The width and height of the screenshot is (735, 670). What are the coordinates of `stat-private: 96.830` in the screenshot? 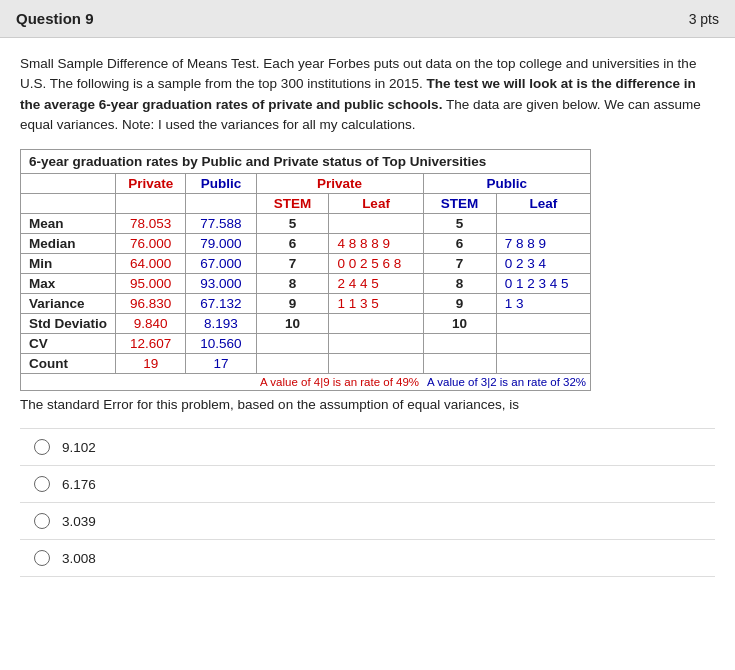 It's located at (151, 304).